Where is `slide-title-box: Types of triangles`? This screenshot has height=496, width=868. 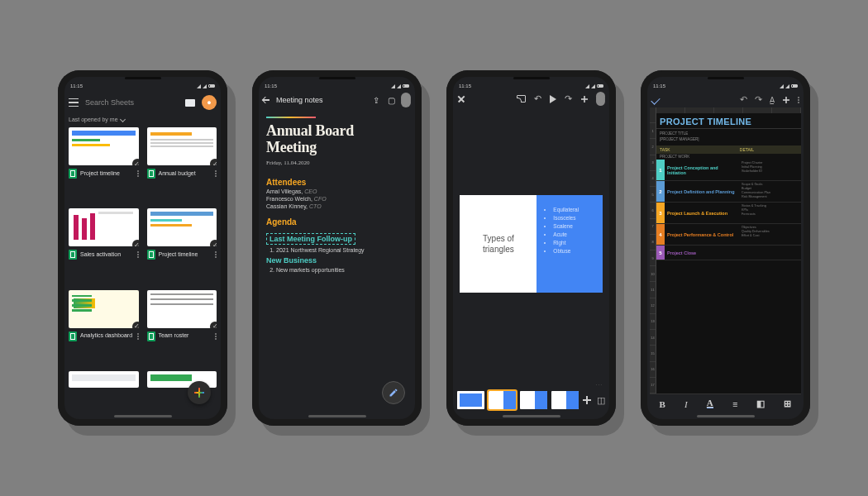 slide-title-box: Types of triangles is located at coordinates (498, 244).